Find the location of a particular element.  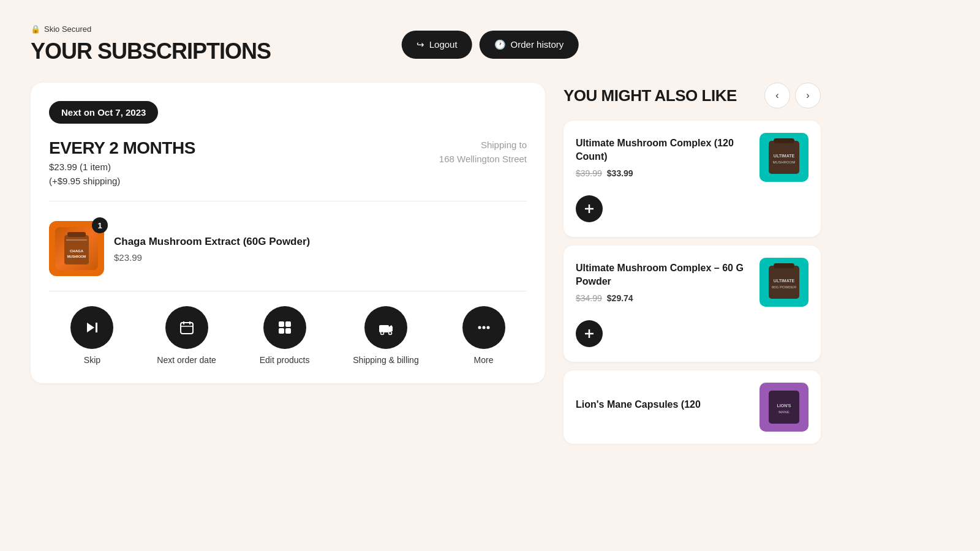

original-price-1: $39.99 is located at coordinates (589, 173).